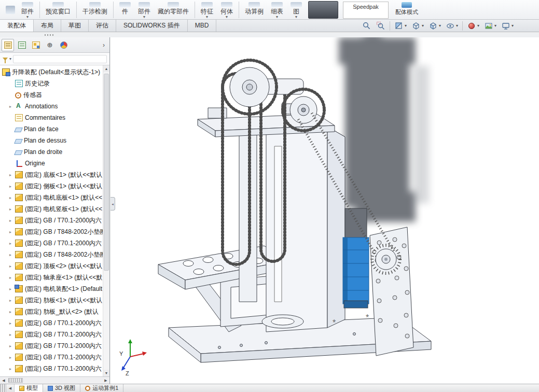 The image size is (539, 392). Describe the element at coordinates (400, 26) in the screenshot. I see `section-view-icon` at that location.